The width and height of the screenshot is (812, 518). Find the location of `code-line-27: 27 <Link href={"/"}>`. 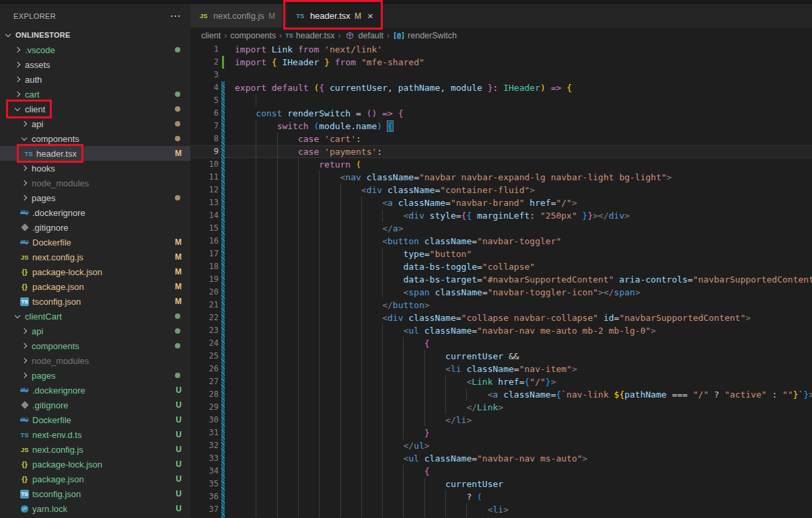

code-line-27: 27 <Link href={"/"}> is located at coordinates (501, 382).